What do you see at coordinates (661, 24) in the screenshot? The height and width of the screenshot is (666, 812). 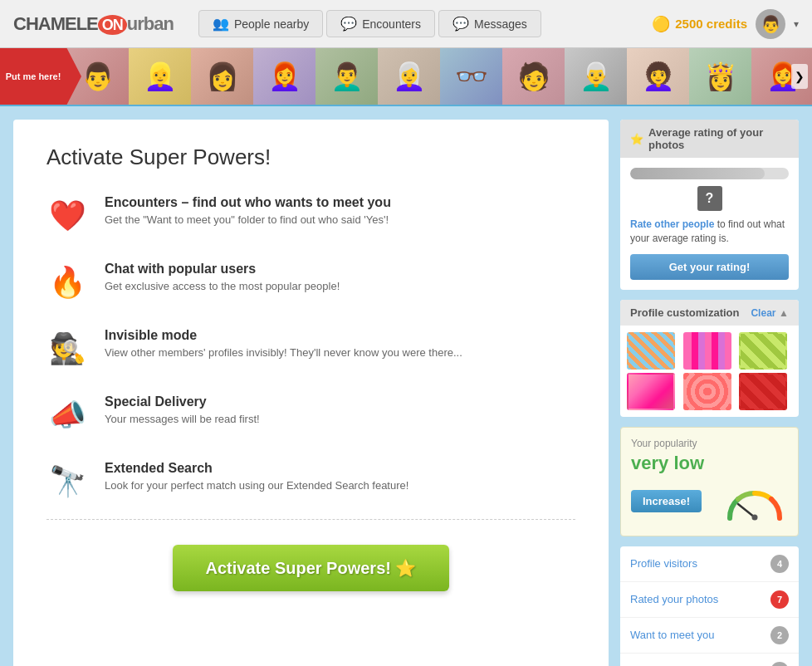 I see `coin-icon: 🟡` at bounding box center [661, 24].